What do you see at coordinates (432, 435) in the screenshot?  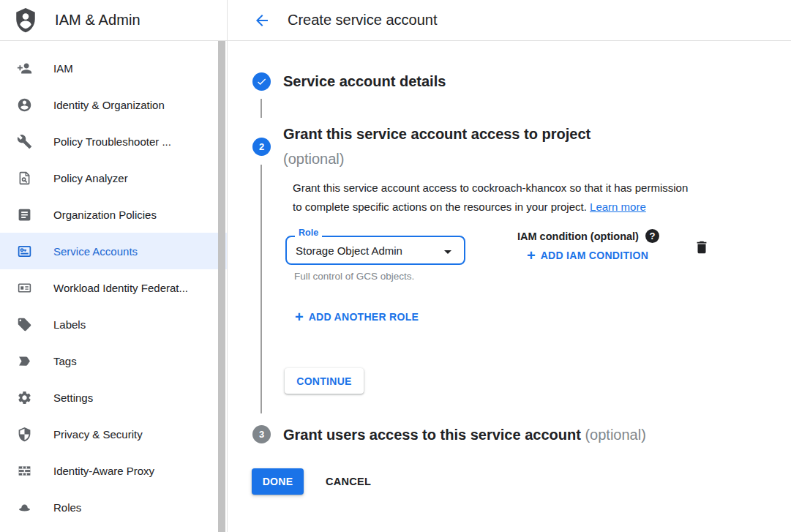 I see `step3-title-text: Grant users access to this service accou…` at bounding box center [432, 435].